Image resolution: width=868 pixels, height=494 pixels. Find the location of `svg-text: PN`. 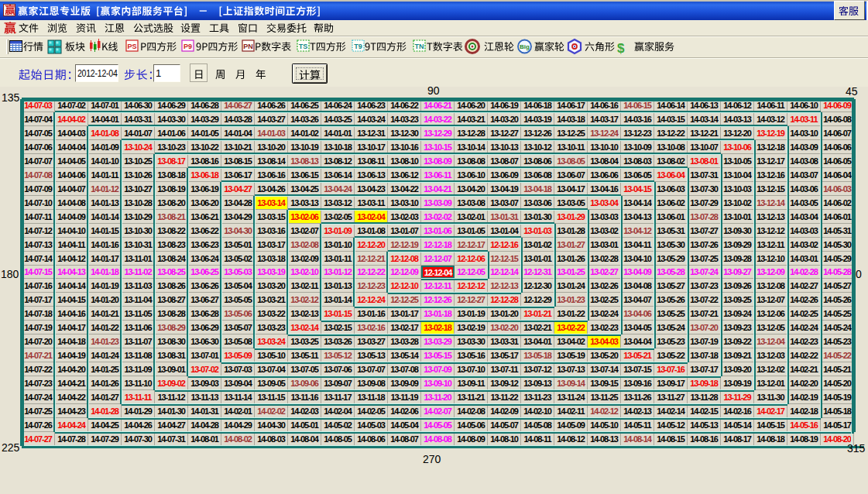

svg-text: PN is located at coordinates (248, 46).